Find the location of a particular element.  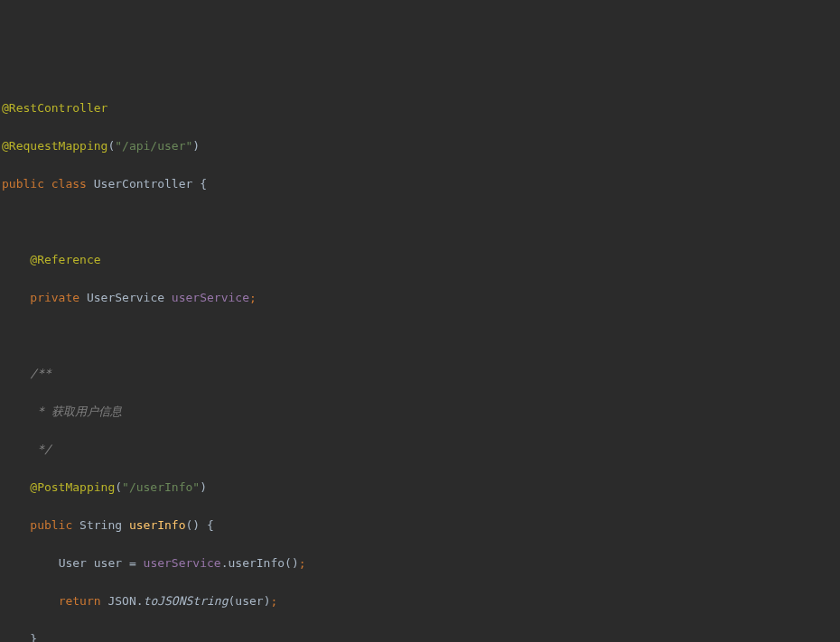

annotation: @Reference is located at coordinates (65, 260).